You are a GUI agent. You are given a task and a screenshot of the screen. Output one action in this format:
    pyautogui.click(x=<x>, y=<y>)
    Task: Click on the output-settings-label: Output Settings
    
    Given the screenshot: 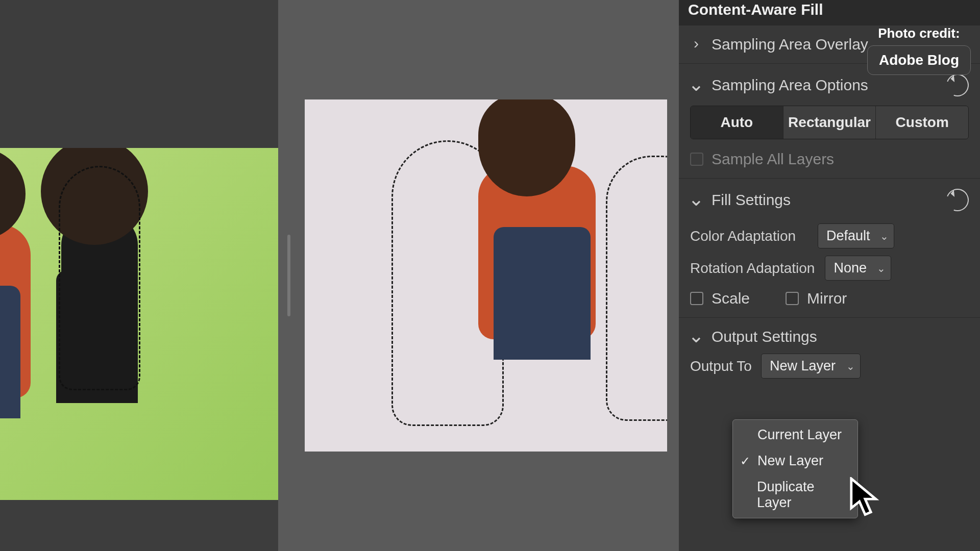 What is the action you would take?
    pyautogui.click(x=765, y=337)
    